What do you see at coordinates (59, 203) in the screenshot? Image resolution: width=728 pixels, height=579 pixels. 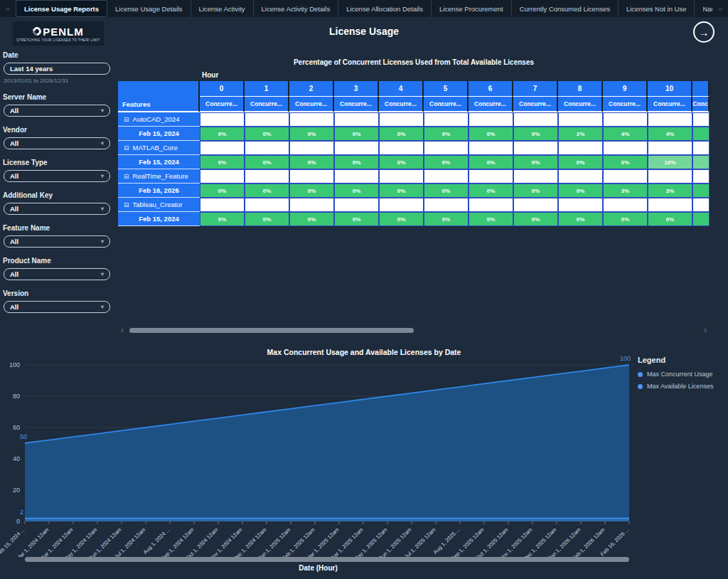 I see `filter-list: Server NameAll▾VendorAll▾License TypeAll…` at bounding box center [59, 203].